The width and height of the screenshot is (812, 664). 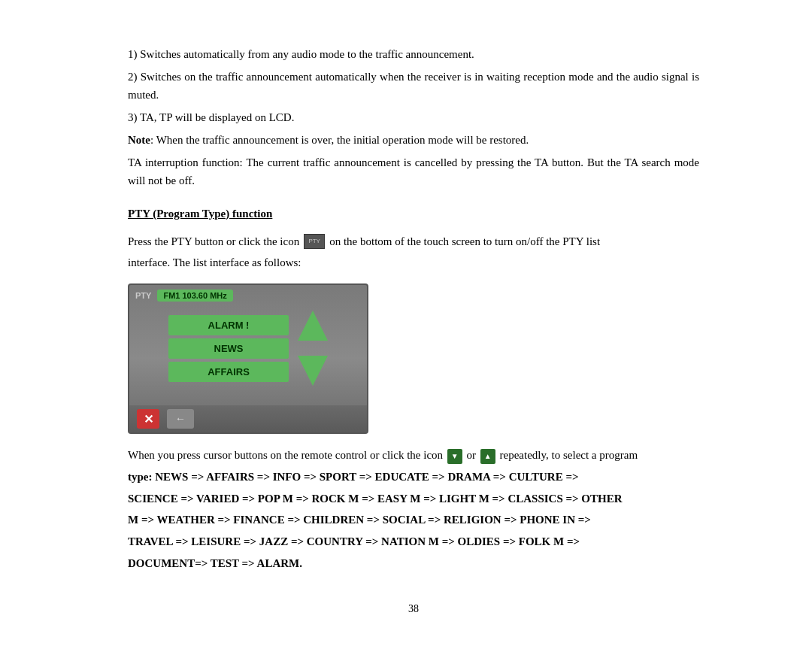 What do you see at coordinates (414, 241) in the screenshot?
I see `press-pty-description: Press the PTY button or click the icon P…` at bounding box center [414, 241].